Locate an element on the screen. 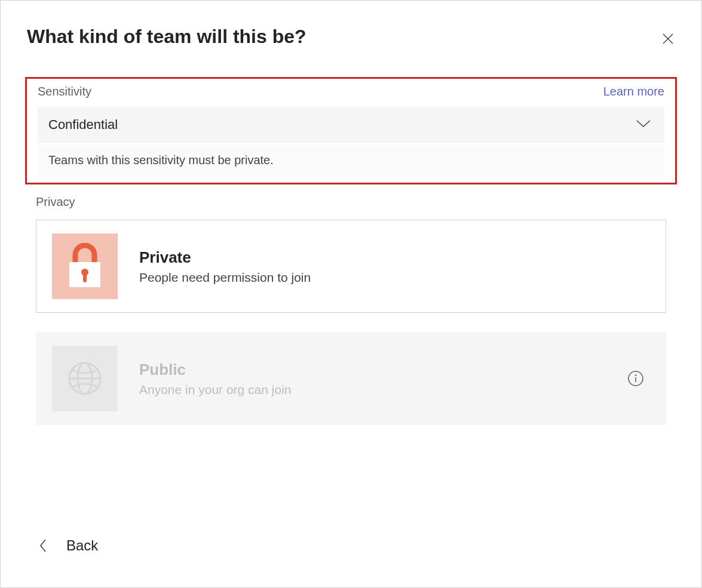 The height and width of the screenshot is (588, 702). privacy-option-private-desc: People need permission to join is located at coordinates (394, 278).